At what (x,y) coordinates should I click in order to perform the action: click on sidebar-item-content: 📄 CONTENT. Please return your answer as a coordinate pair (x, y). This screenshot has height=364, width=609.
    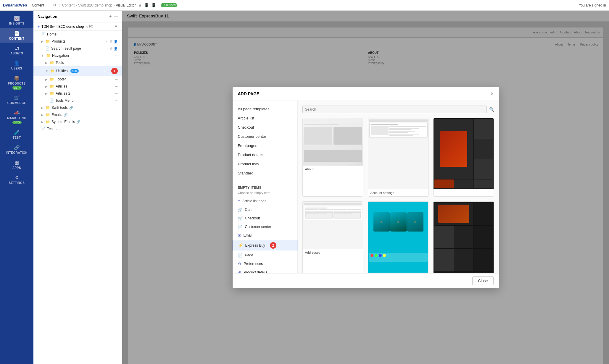
    Looking at the image, I should click on (17, 35).